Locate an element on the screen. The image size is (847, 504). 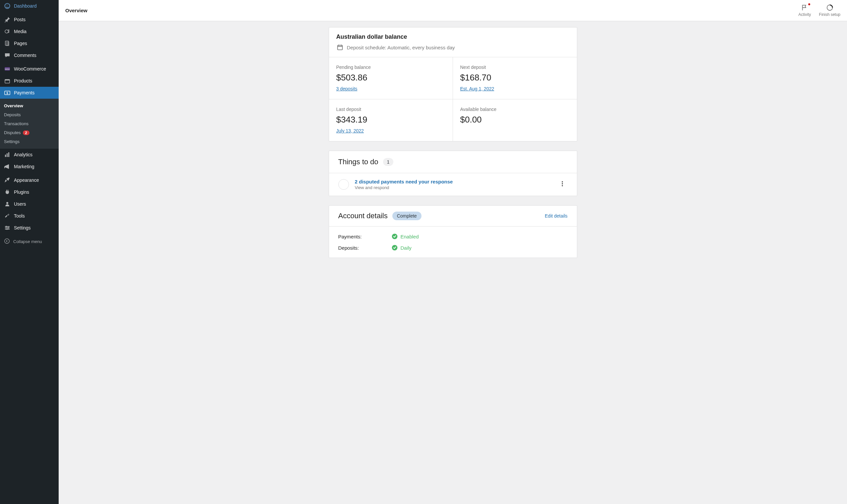
next-deposit-link: Est. Aug 1, 2022 is located at coordinates (477, 89).